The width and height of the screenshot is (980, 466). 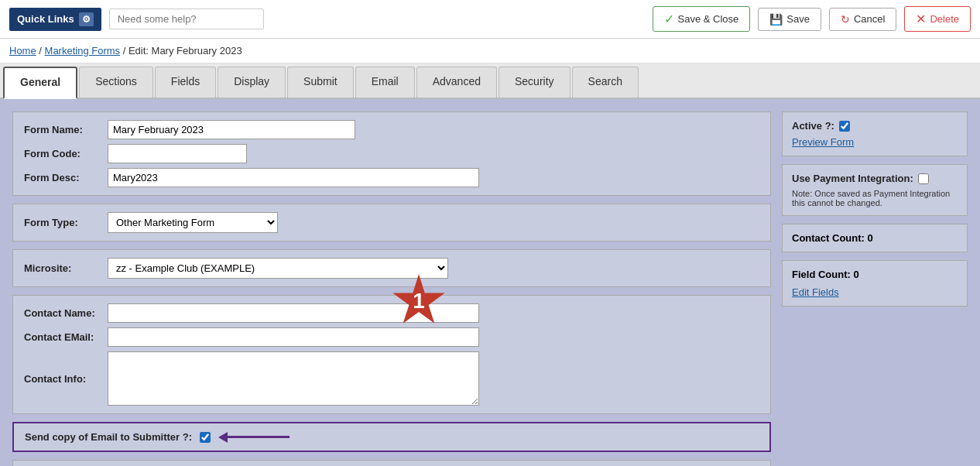 I want to click on form-code-row: Form Code:, so click(x=392, y=153).